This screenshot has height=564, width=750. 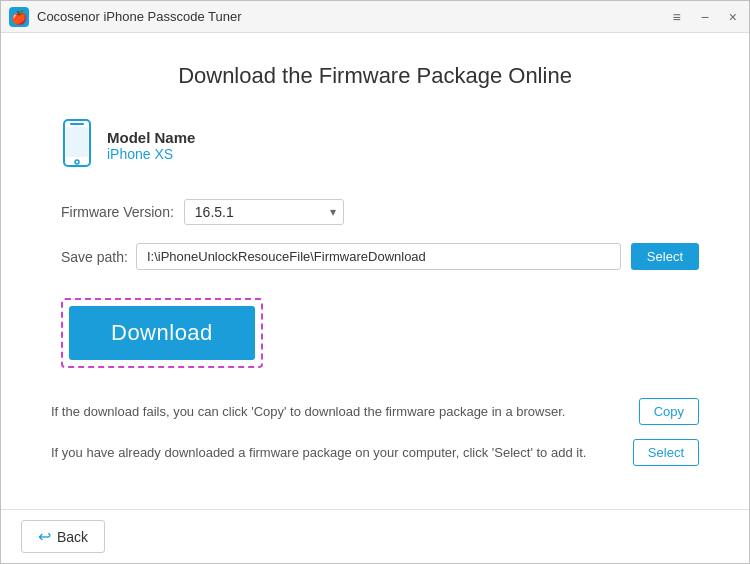 What do you see at coordinates (375, 412) in the screenshot?
I see `info-row-copy: If the download fails, you can click 'Co…` at bounding box center [375, 412].